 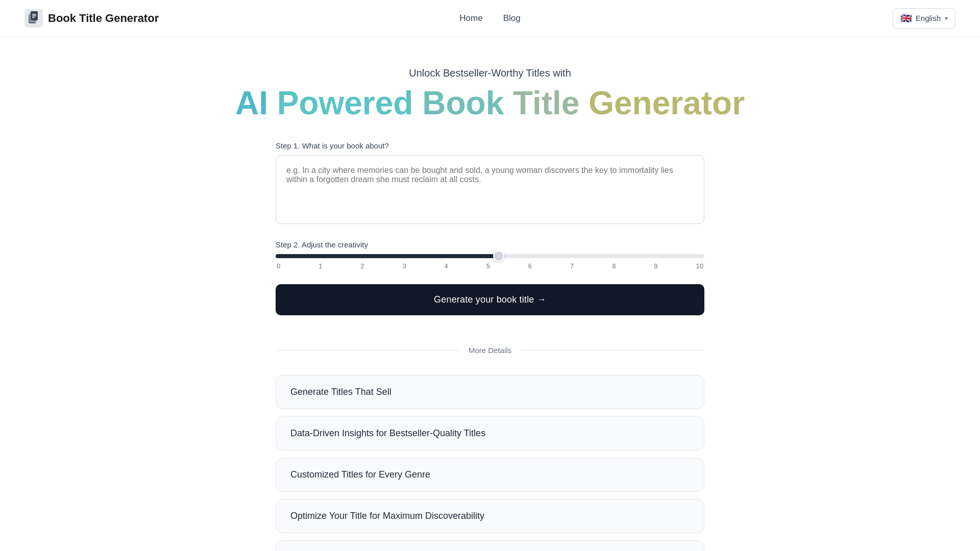 I want to click on detail-card-0: Generate Titles That Sell, so click(x=490, y=392).